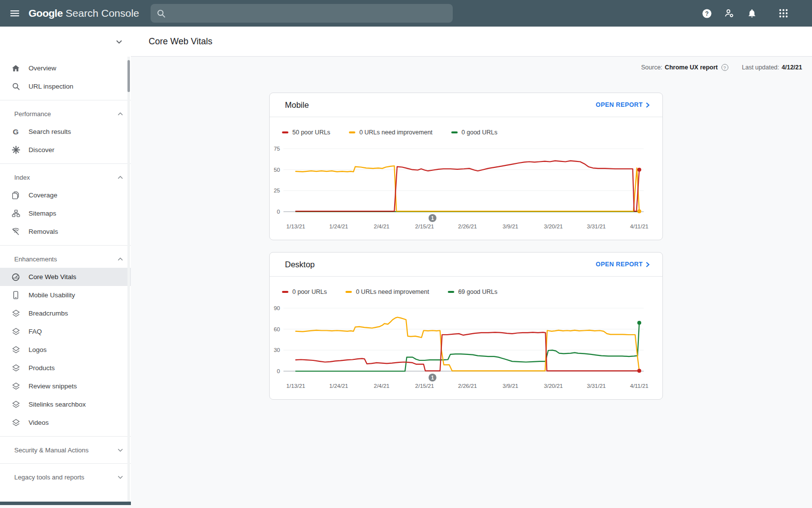  Describe the element at coordinates (311, 132) in the screenshot. I see `legend-label: 50 poor URLs` at that location.